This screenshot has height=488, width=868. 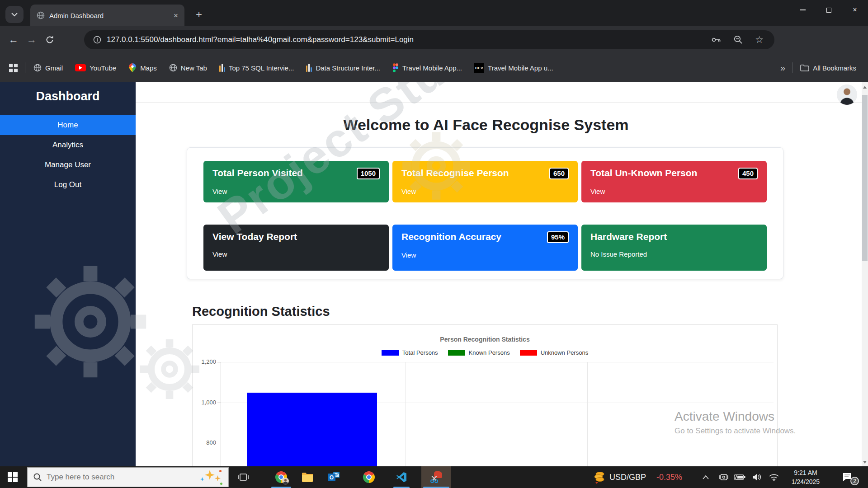 I want to click on taskbar-chrome-button, so click(x=369, y=477).